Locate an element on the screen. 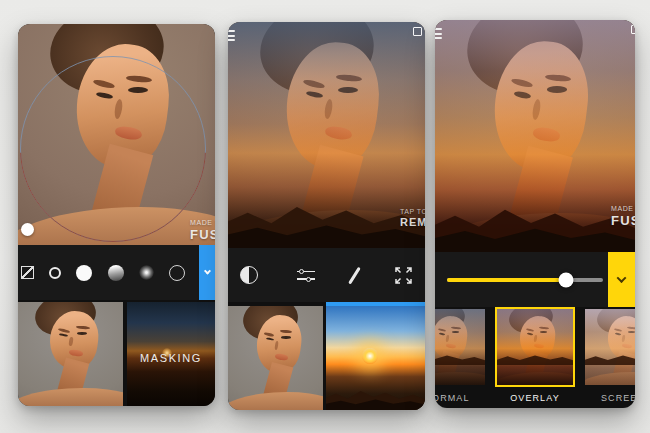 Image resolution: width=650 pixels, height=433 pixels. circular-mask-overlay is located at coordinates (113, 149).